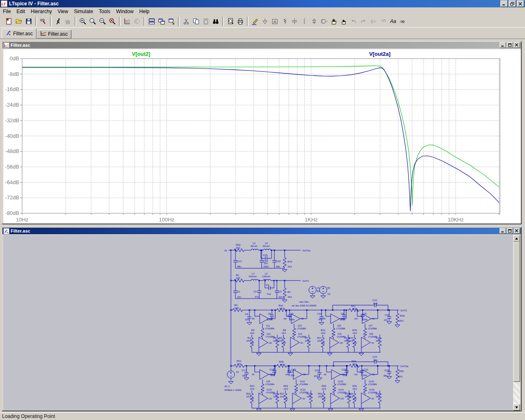 Image resolution: width=525 pixels, height=420 pixels. Describe the element at coordinates (19, 21) in the screenshot. I see `open-file-button` at that location.